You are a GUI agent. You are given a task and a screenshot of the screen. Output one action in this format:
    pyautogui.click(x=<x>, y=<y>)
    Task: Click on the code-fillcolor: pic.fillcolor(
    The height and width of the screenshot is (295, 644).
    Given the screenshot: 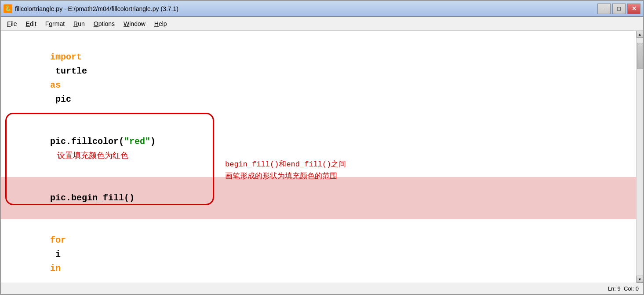 What is the action you would take?
    pyautogui.click(x=87, y=142)
    